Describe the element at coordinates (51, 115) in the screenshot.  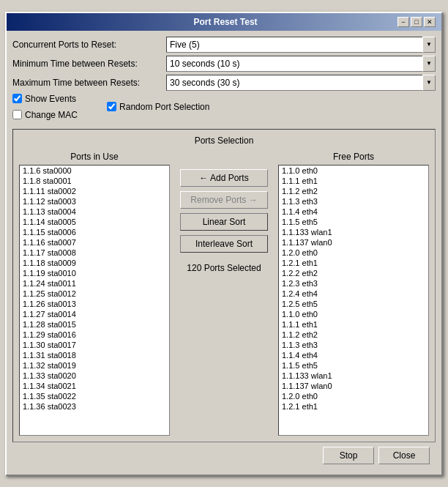
I see `change-mac-label: Change MAC` at that location.